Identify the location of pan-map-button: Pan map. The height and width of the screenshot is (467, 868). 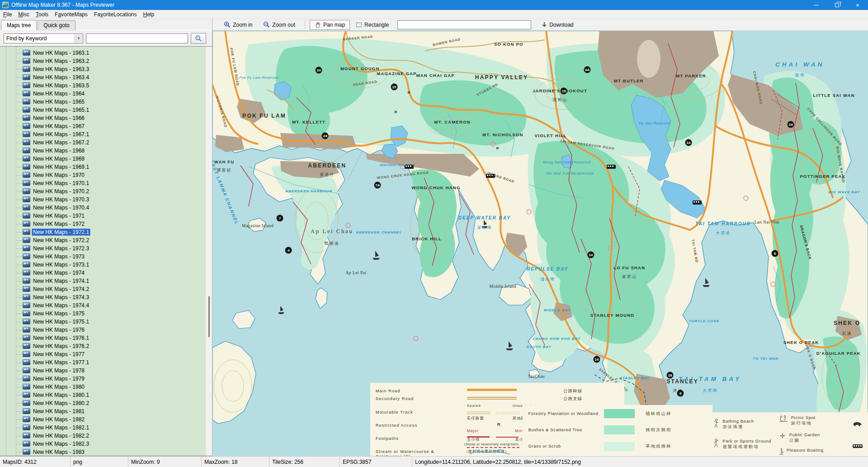
(330, 25).